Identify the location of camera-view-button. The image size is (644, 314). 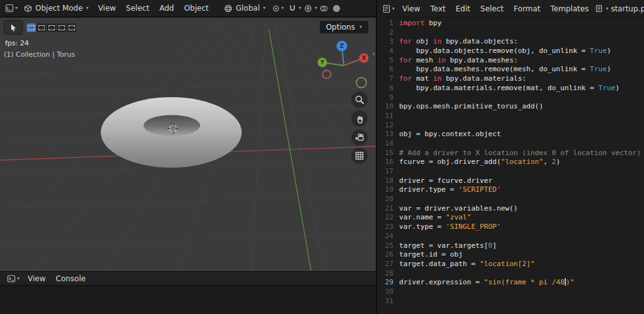
(359, 137).